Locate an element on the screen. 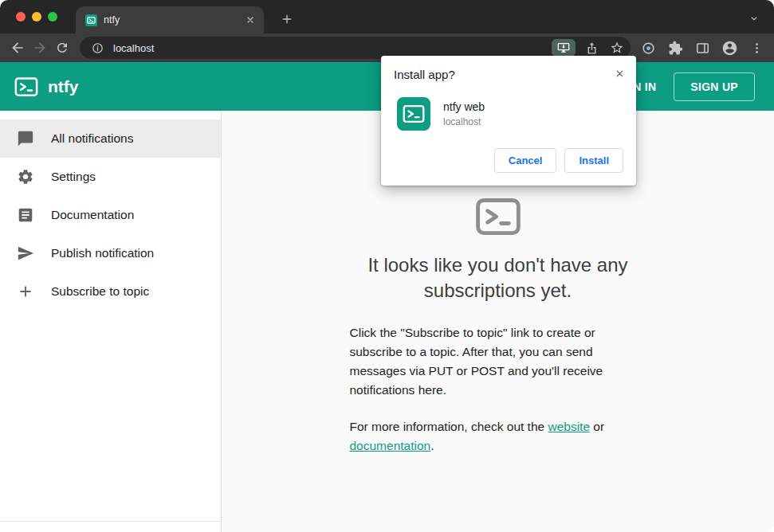 The image size is (774, 532). sign-up-button: SIGN UP is located at coordinates (714, 87).